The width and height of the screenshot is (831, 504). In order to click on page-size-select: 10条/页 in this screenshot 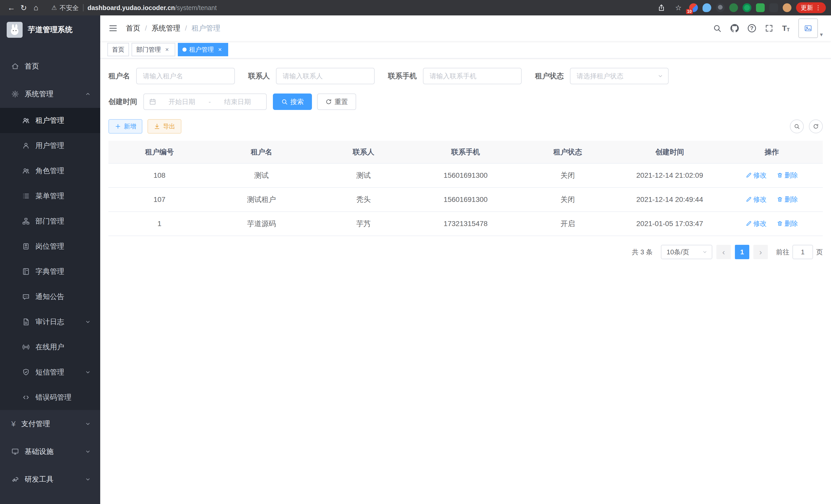, I will do `click(687, 252)`.